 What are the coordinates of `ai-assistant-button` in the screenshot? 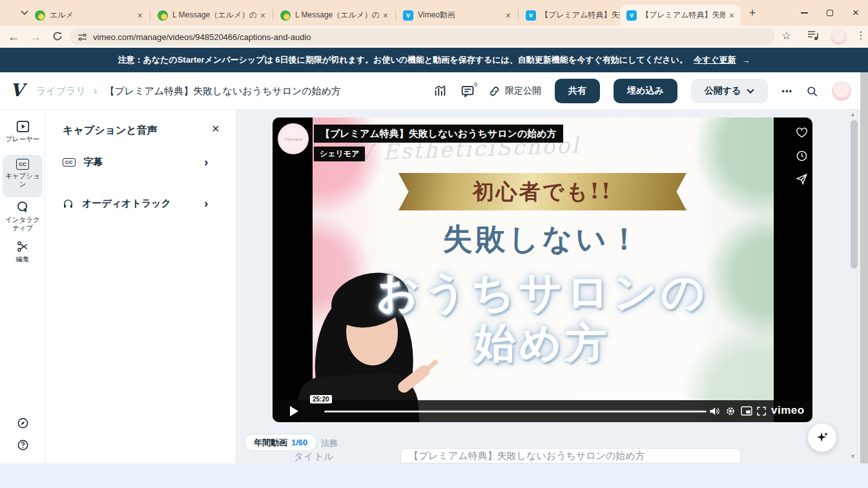 It's located at (822, 438).